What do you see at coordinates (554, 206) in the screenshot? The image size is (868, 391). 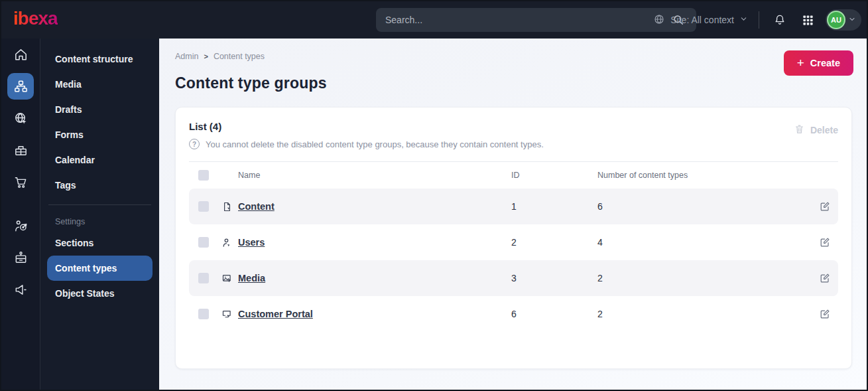 I see `group-id: 1` at bounding box center [554, 206].